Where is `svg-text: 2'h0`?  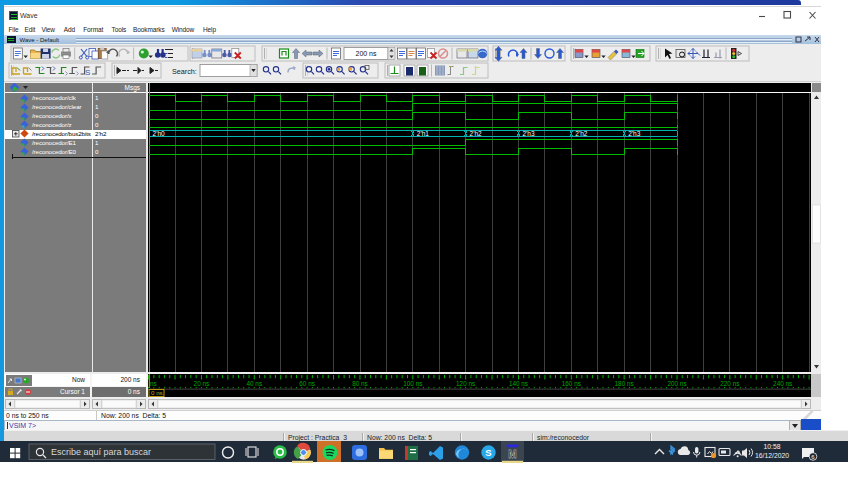
svg-text: 2'h0 is located at coordinates (159, 134).